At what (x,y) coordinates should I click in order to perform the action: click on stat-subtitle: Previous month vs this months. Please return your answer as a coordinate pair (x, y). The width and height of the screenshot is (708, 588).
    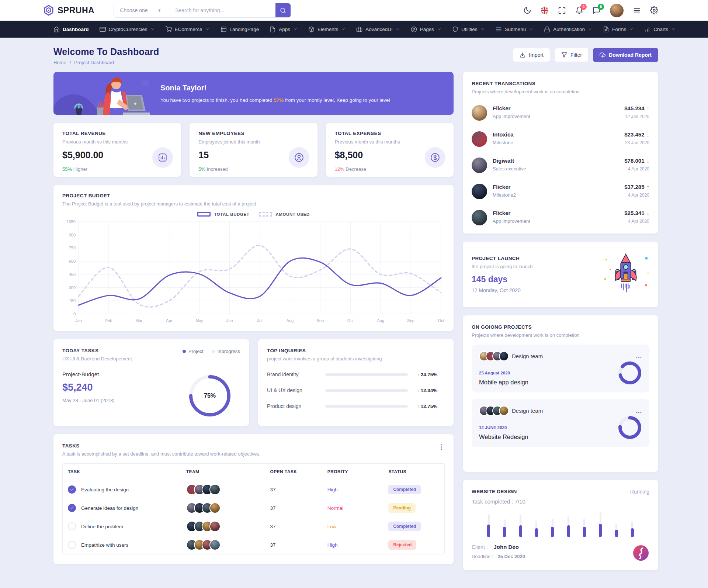
    Looking at the image, I should click on (117, 142).